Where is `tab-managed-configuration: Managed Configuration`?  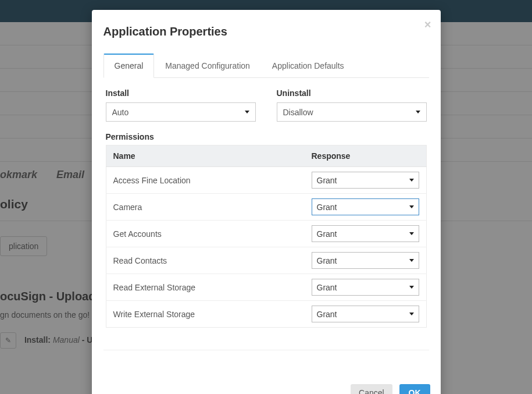 tab-managed-configuration: Managed Configuration is located at coordinates (208, 66).